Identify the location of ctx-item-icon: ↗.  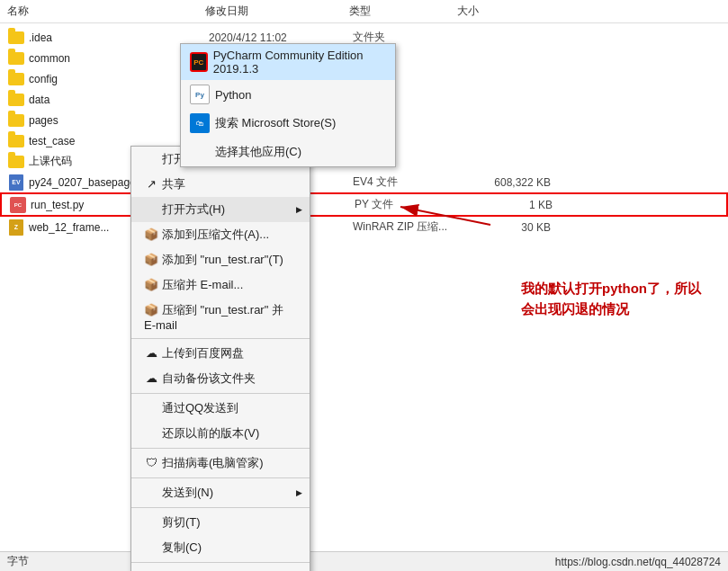
(151, 183).